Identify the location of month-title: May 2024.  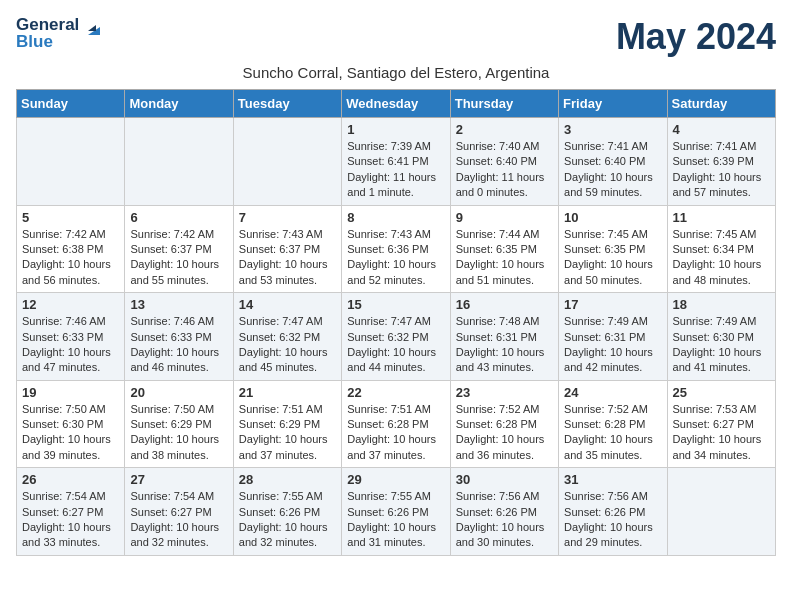
(696, 37).